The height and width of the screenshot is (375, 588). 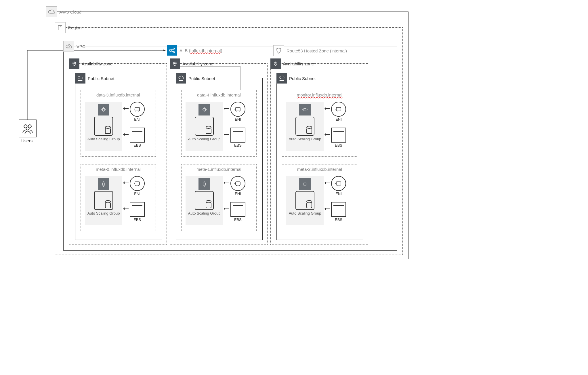 I want to click on subnet-1: Public Subnet data-3.influxdb.internal A…, so click(x=119, y=159).